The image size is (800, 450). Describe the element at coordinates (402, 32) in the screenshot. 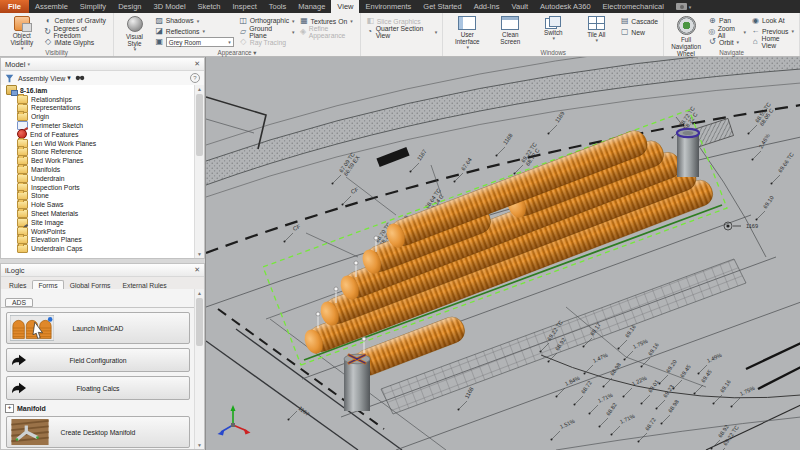

I see `quarter-section-view-button: ◔Quarter Section View▾` at that location.